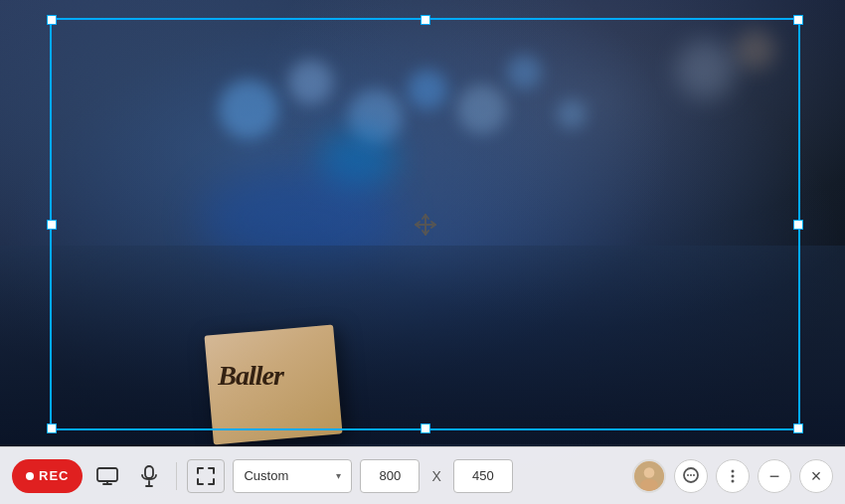  What do you see at coordinates (691, 476) in the screenshot?
I see `chat-icon` at bounding box center [691, 476].